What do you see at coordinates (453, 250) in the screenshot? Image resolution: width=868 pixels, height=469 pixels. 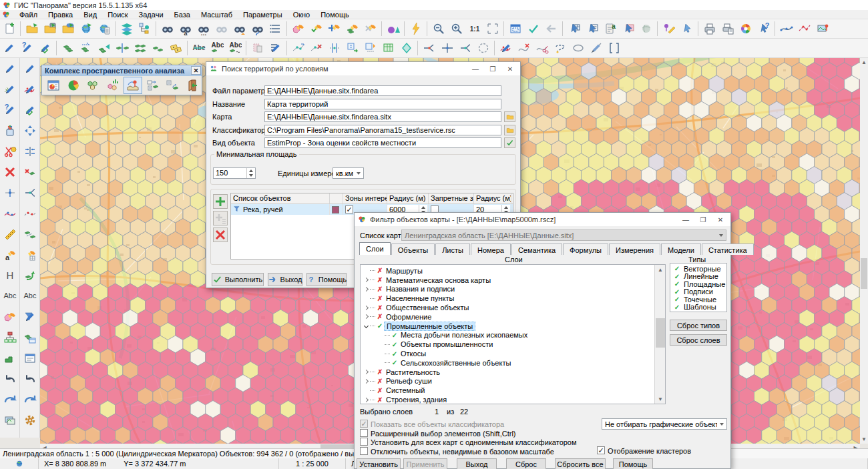 I see `tab-Листы: Листы` at bounding box center [453, 250].